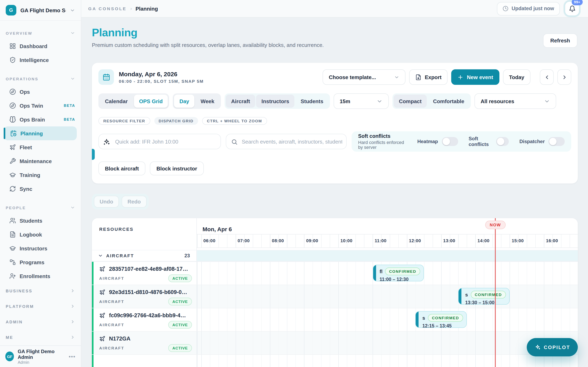 The width and height of the screenshot is (588, 367). Describe the element at coordinates (40, 220) in the screenshot. I see `sidebar-item-students: Students` at that location.